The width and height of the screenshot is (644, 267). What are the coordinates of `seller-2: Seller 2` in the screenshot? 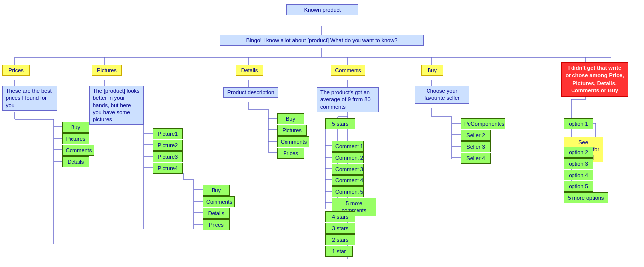 It's located at (476, 135).